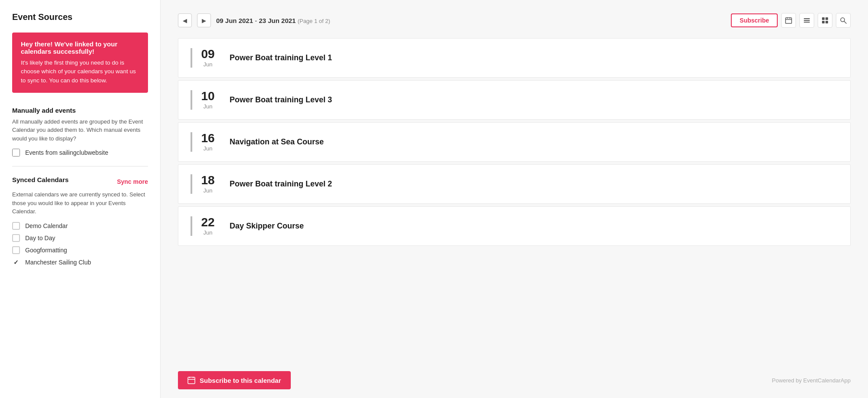 This screenshot has width=868, height=398. I want to click on grid-view-button, so click(825, 20).